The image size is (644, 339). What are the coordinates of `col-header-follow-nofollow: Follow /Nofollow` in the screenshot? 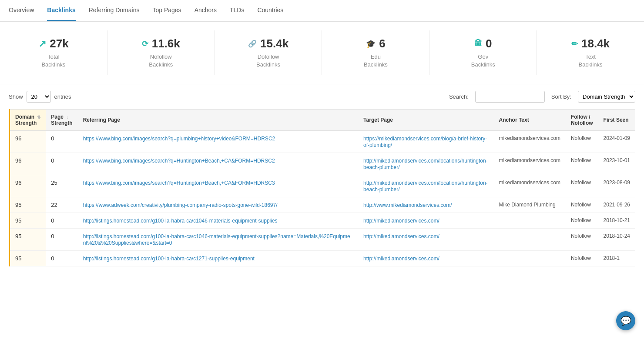 It's located at (582, 120).